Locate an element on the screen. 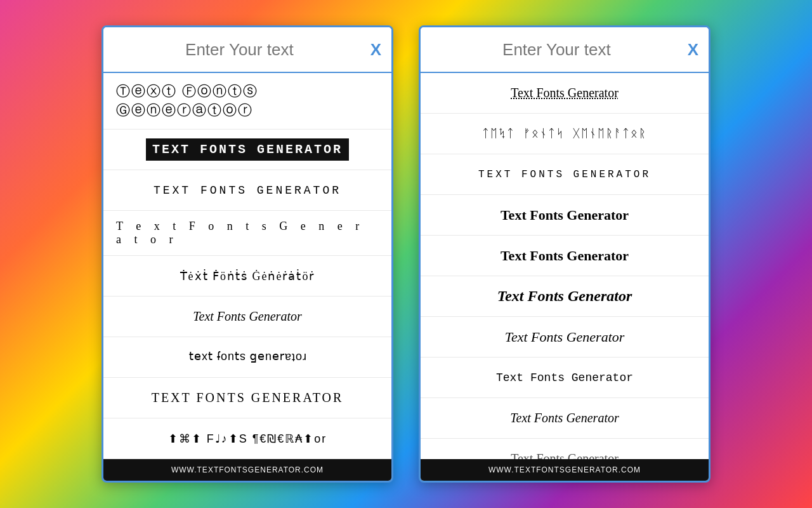 The image size is (812, 508). list-item: ⬆⌘⬆ F♩♪⬆S ¶€₪€ℝ₳⬆or is located at coordinates (247, 439).